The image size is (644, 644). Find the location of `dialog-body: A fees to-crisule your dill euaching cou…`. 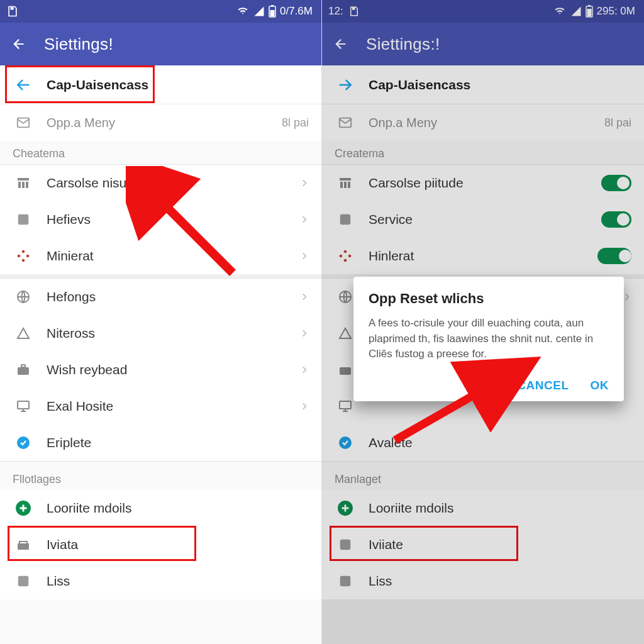

dialog-body: A fees to-crisule your dill euaching cou… is located at coordinates (489, 339).